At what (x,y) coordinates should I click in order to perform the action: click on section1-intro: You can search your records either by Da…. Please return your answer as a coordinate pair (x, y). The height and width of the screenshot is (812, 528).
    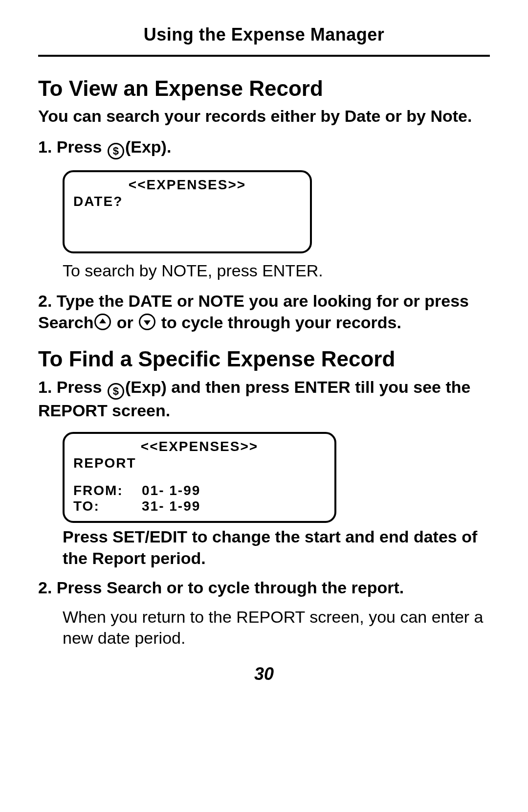
    Looking at the image, I should click on (264, 116).